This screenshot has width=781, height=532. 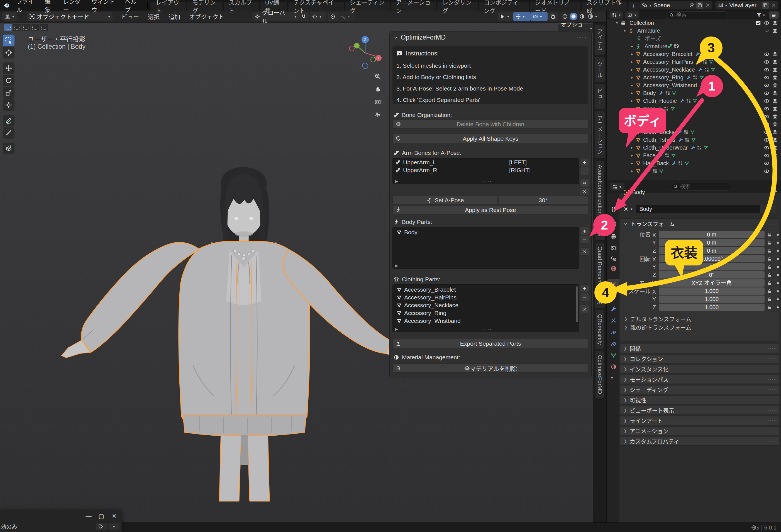 What do you see at coordinates (700, 349) in the screenshot?
I see `collapsed-panel: ❯関係····` at bounding box center [700, 349].